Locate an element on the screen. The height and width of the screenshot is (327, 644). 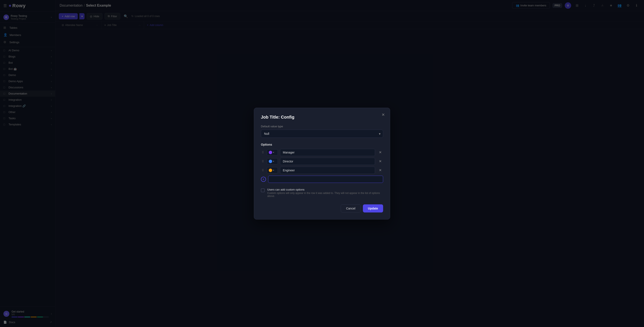
color-picker-manager: ▾ is located at coordinates (272, 152).